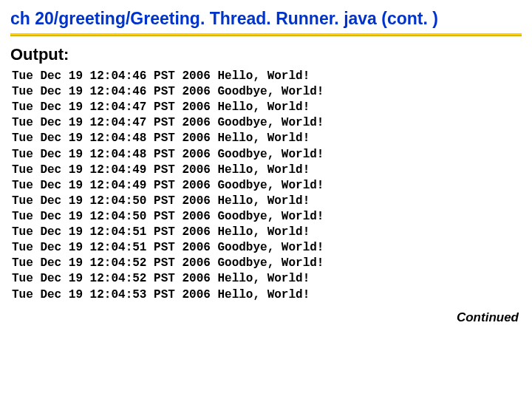 The height and width of the screenshot is (399, 532). I want to click on slide-title: ch 20/greeting/Greeting. Thread. Runner.…, so click(266, 21).